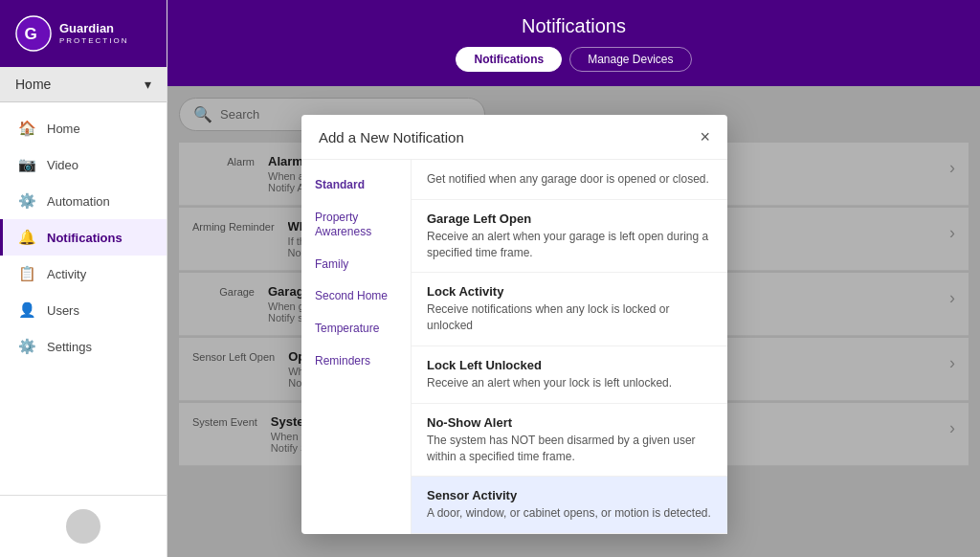 The width and height of the screenshot is (980, 557). Describe the element at coordinates (78, 201) in the screenshot. I see `sidebar-item-label: Automation` at that location.